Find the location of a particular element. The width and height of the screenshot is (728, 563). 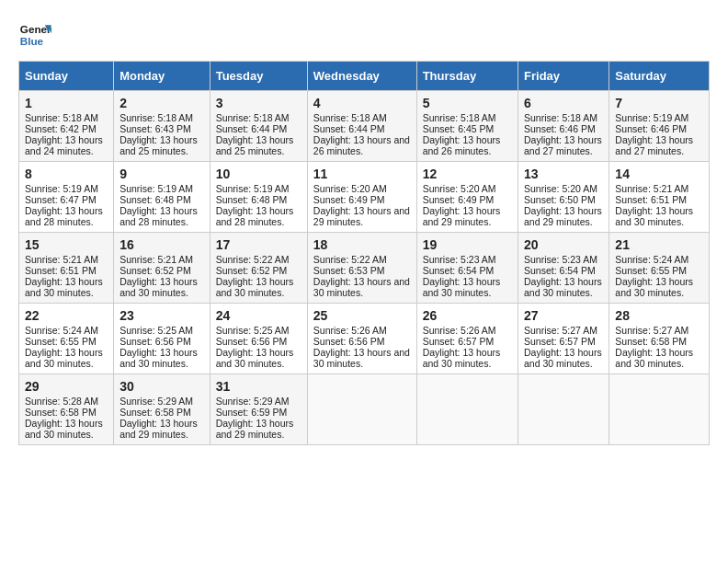

column-header-thursday: Thursday is located at coordinates (467, 76).